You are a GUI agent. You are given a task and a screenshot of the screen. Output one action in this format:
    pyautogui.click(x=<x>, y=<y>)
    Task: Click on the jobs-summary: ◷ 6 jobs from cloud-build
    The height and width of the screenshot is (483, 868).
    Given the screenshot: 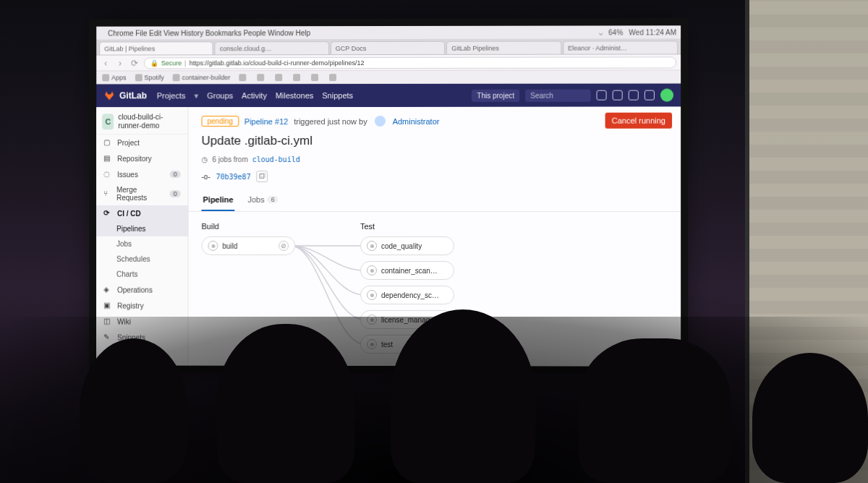 What is the action you would take?
    pyautogui.click(x=435, y=162)
    